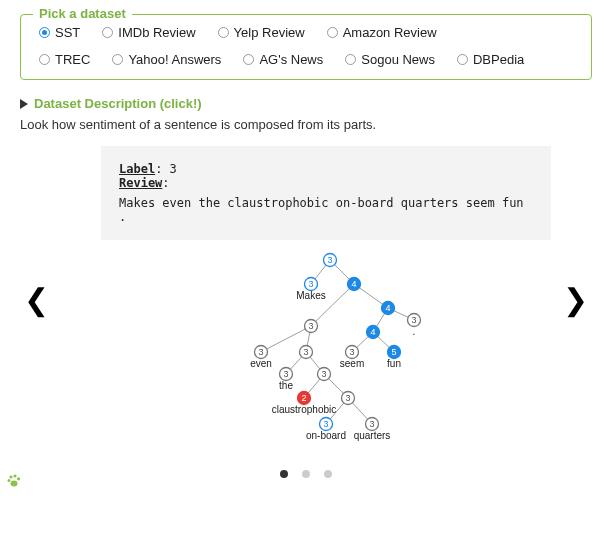 The image size is (612, 544). Describe the element at coordinates (390, 32) in the screenshot. I see `radio-label: Amazon Review` at that location.